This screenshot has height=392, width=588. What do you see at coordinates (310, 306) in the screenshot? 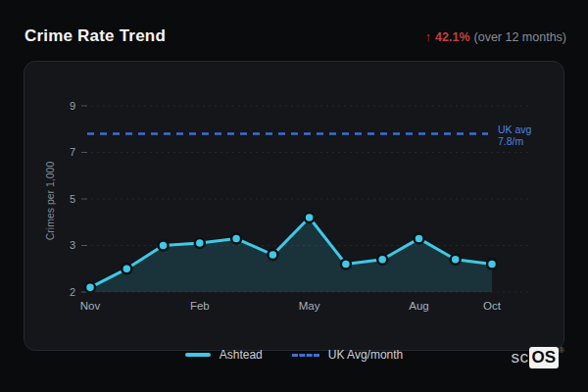
I see `svg-text: May` at bounding box center [310, 306].